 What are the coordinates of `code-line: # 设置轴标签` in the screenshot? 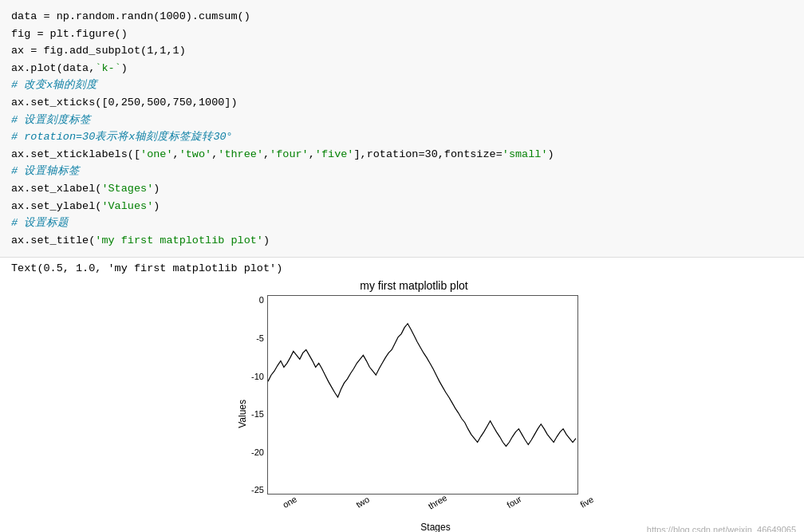 It's located at (402, 171).